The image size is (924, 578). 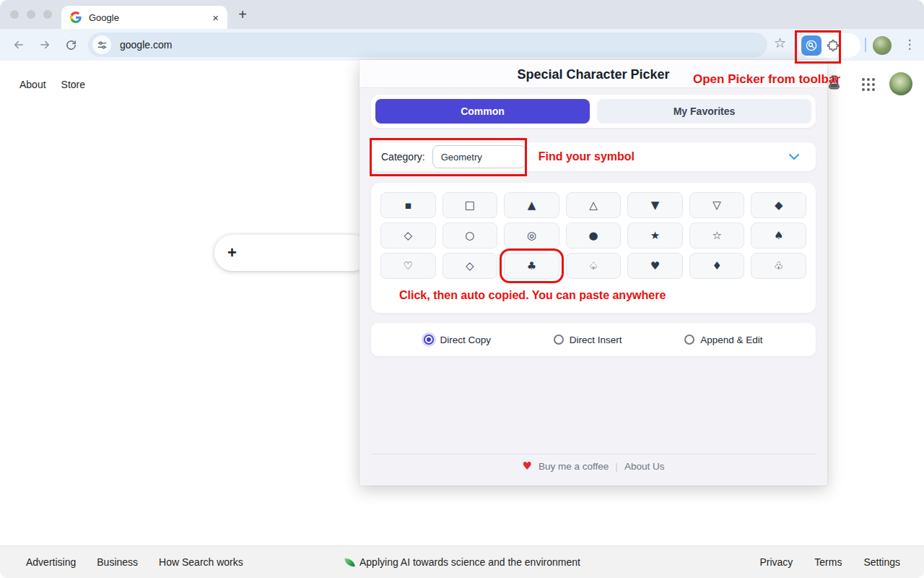 What do you see at coordinates (593, 236) in the screenshot?
I see `symbol-grid: ▪ □ ▲ △ ▼ ▽ ◆ ◇ ○ ◎ ● ★ ☆ ♠ ♡ ◇ ♣ ♤ ♥ ♦` at bounding box center [593, 236].